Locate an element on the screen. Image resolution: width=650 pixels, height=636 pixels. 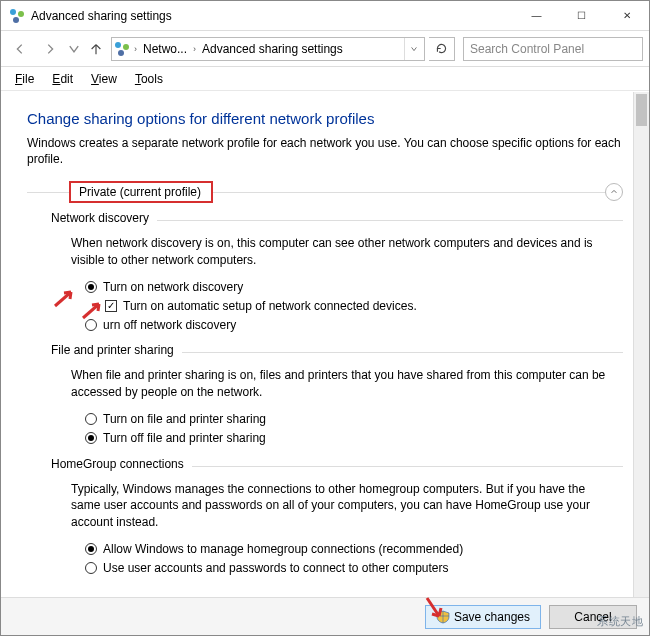
radio-turn-off-file-sharing: Turn off file and printer sharing is located at coordinates (348, 438).